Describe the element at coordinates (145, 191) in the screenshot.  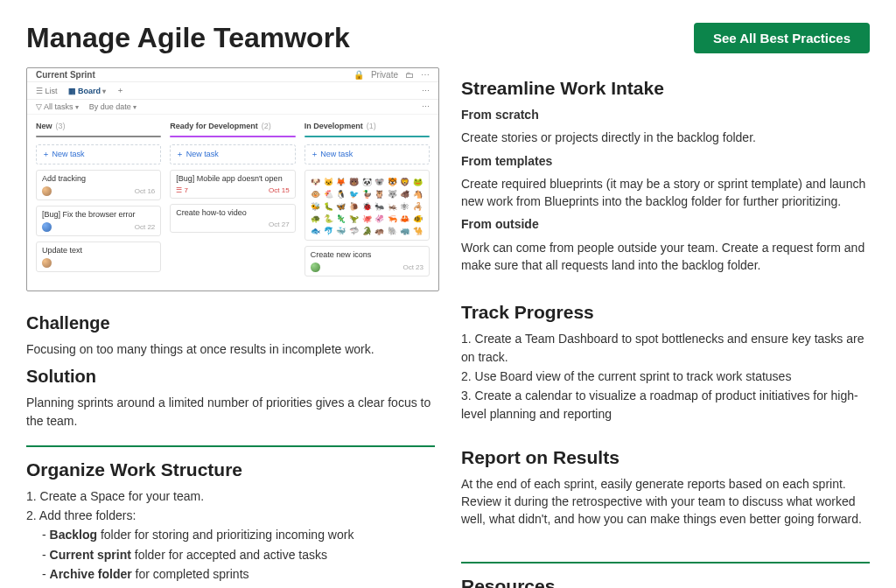
I see `card-date: Oct 16` at that location.